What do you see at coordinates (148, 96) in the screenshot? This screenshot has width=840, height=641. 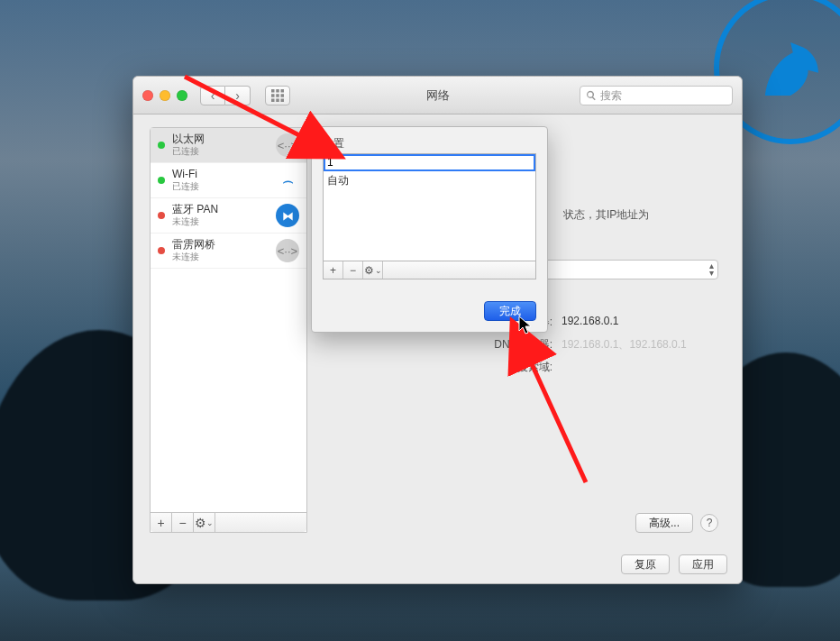 I see `close-button` at bounding box center [148, 96].